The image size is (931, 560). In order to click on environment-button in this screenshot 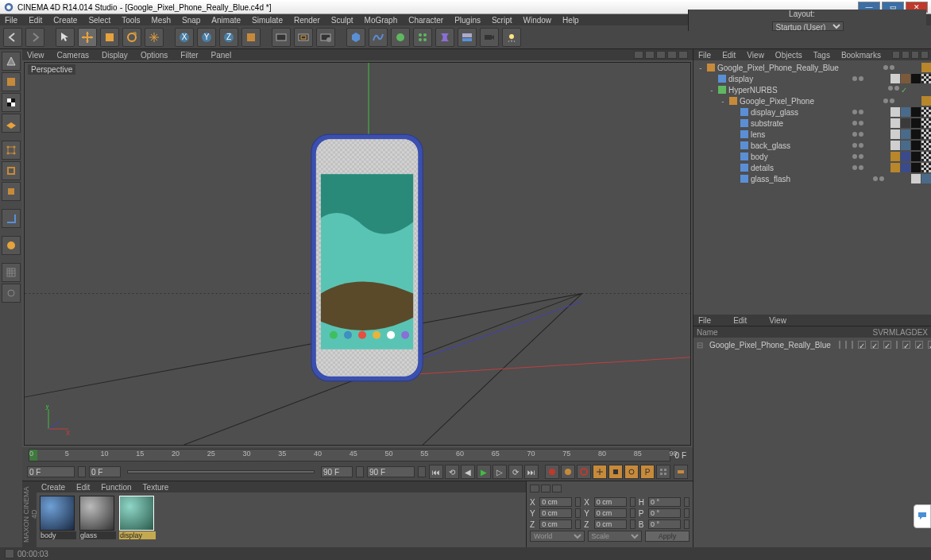, I will do `click(467, 37)`.